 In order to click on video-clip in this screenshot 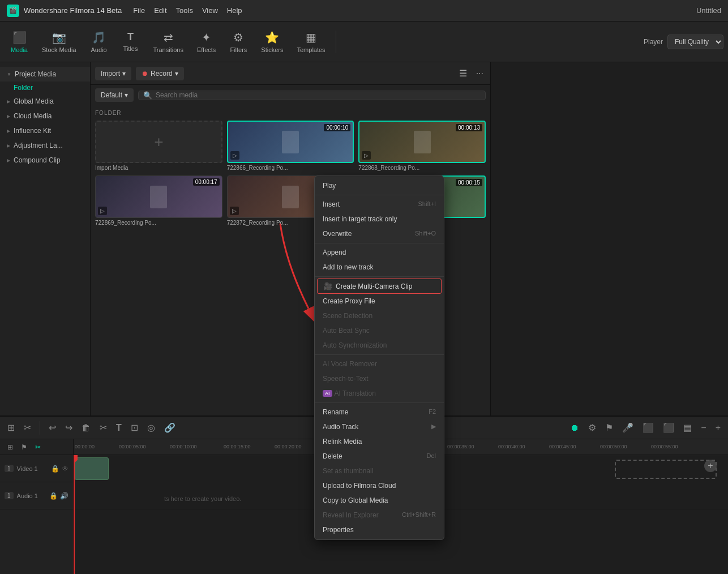, I will do `click(92, 469)`.